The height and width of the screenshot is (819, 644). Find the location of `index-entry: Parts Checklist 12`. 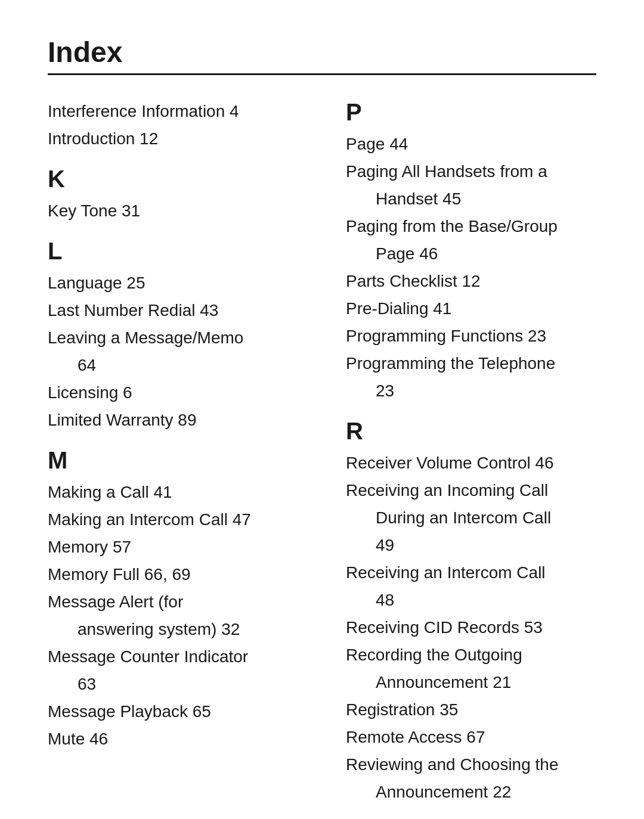

index-entry: Parts Checklist 12 is located at coordinates (471, 281).